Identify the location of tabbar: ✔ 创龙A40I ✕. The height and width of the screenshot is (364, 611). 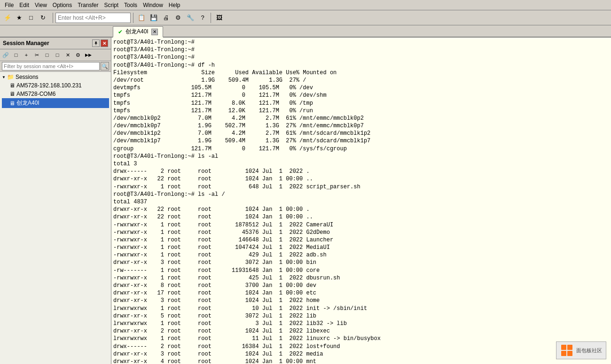
(306, 31).